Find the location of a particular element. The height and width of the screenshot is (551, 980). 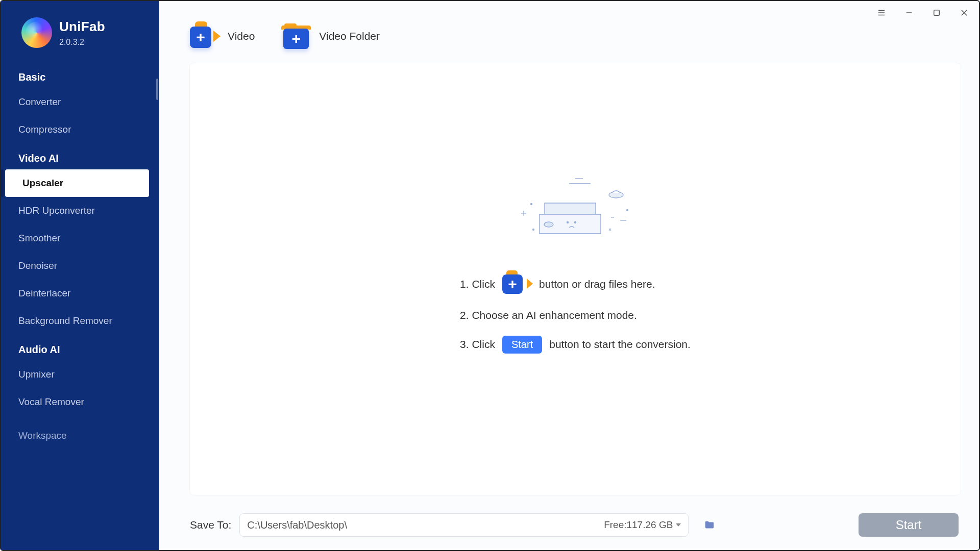

sidebar-item-deinterlacer: Deinterlacer is located at coordinates (80, 293).